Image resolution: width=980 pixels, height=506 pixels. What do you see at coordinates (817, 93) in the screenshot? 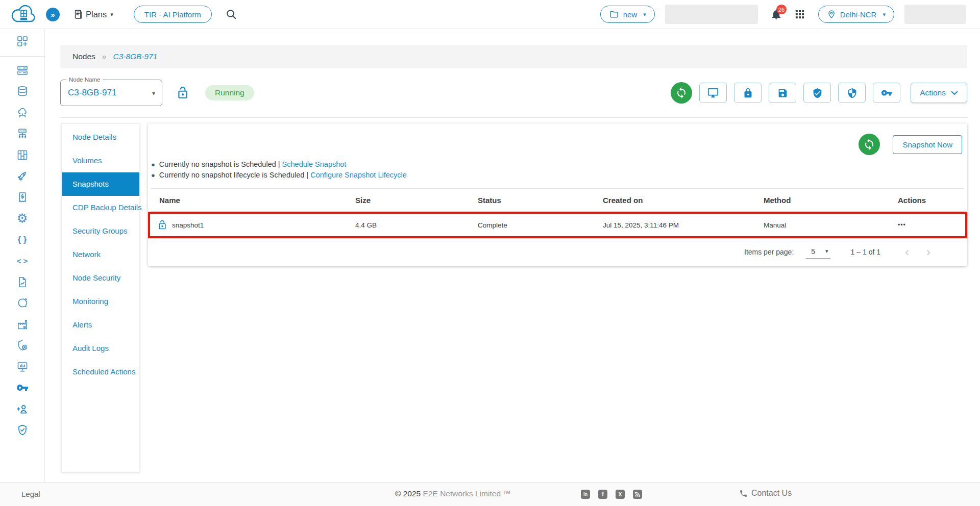
I see `verified-security-button` at bounding box center [817, 93].